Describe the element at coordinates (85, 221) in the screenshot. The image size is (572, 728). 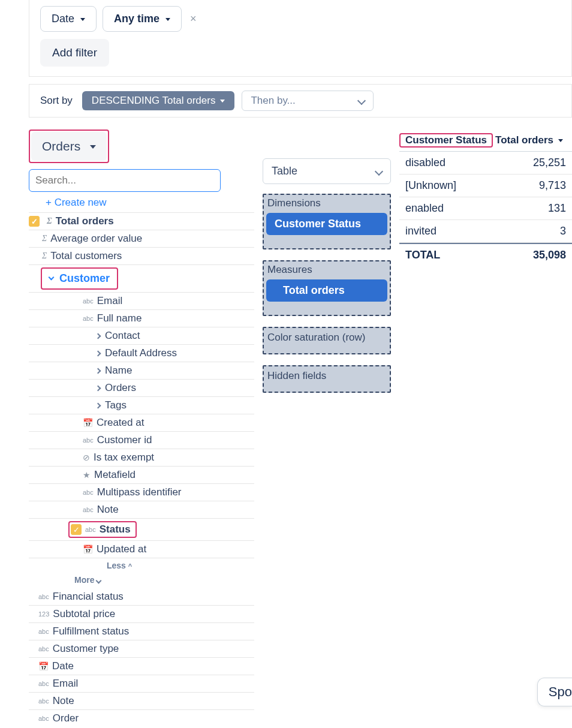
I see `field-label: Total orders` at that location.